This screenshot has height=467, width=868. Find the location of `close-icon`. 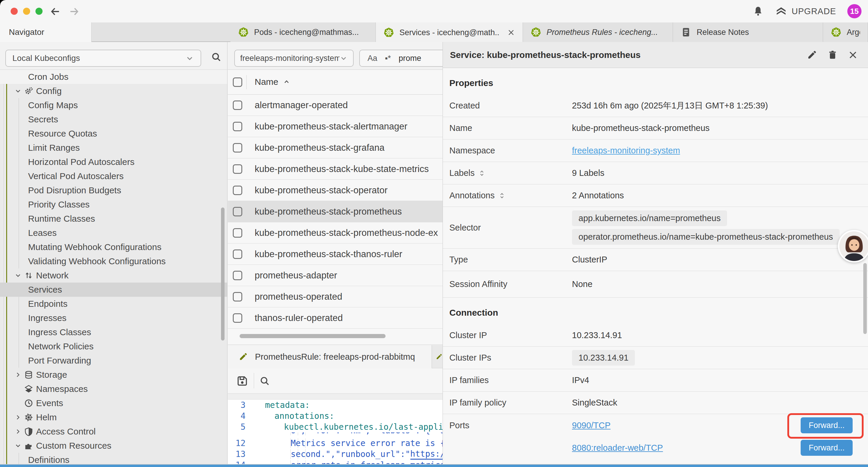

close-icon is located at coordinates (853, 55).